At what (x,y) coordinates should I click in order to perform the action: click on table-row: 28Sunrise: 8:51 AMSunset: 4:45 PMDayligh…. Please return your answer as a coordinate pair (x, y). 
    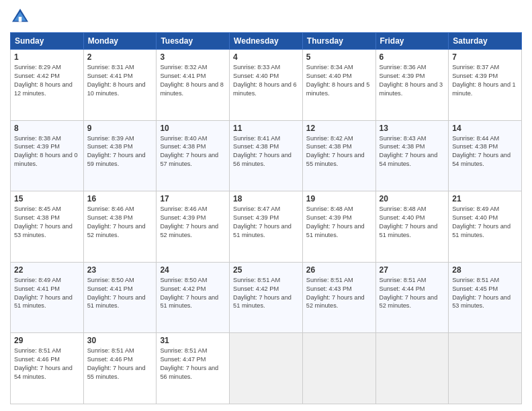
    Looking at the image, I should click on (485, 298).